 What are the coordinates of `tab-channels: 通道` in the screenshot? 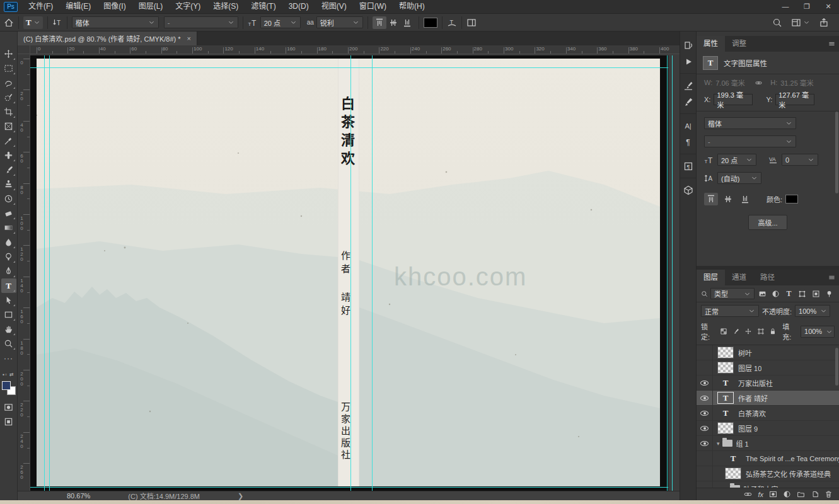 It's located at (739, 277).